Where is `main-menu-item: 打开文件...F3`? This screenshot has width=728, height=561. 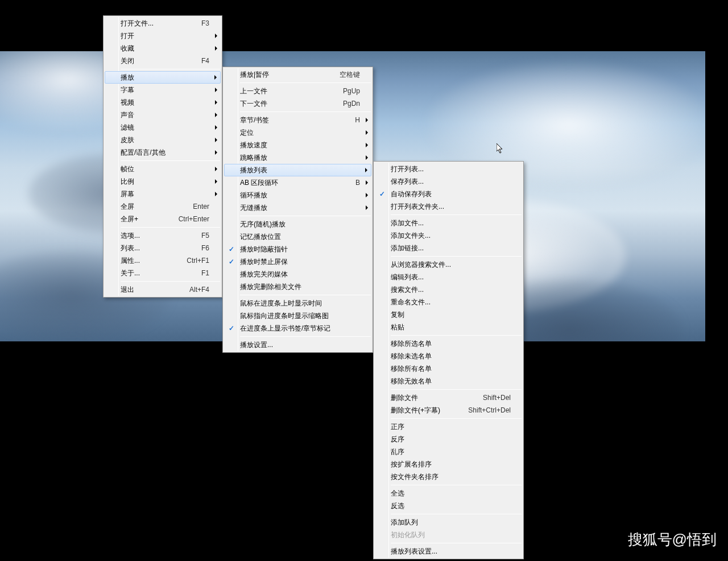 main-menu-item: 打开文件...F3 is located at coordinates (163, 23).